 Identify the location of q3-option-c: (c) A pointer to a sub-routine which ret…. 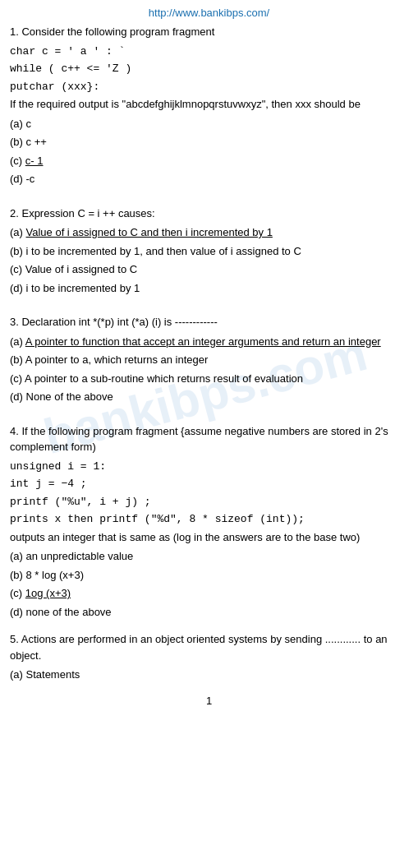
(209, 379).